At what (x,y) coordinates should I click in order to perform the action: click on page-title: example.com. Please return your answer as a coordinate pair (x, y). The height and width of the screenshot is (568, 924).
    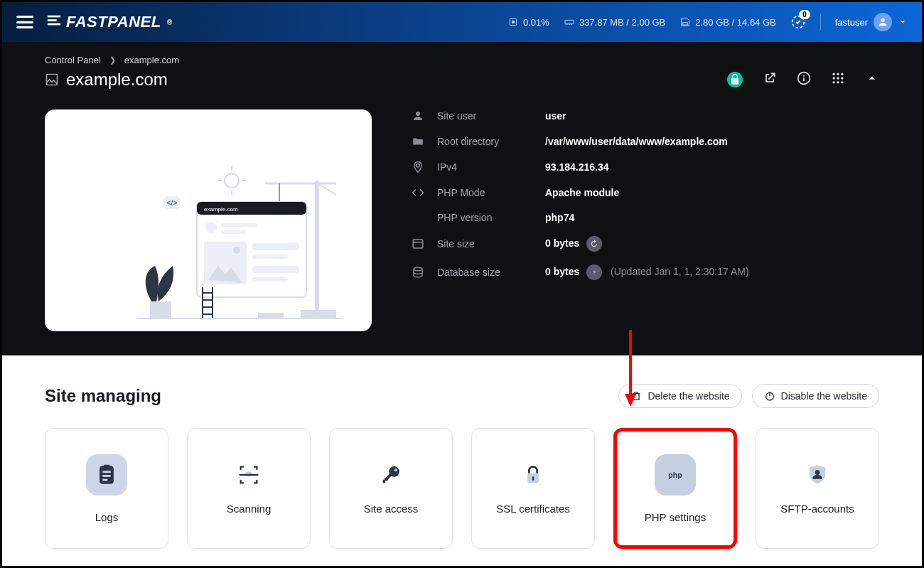
    Looking at the image, I should click on (107, 80).